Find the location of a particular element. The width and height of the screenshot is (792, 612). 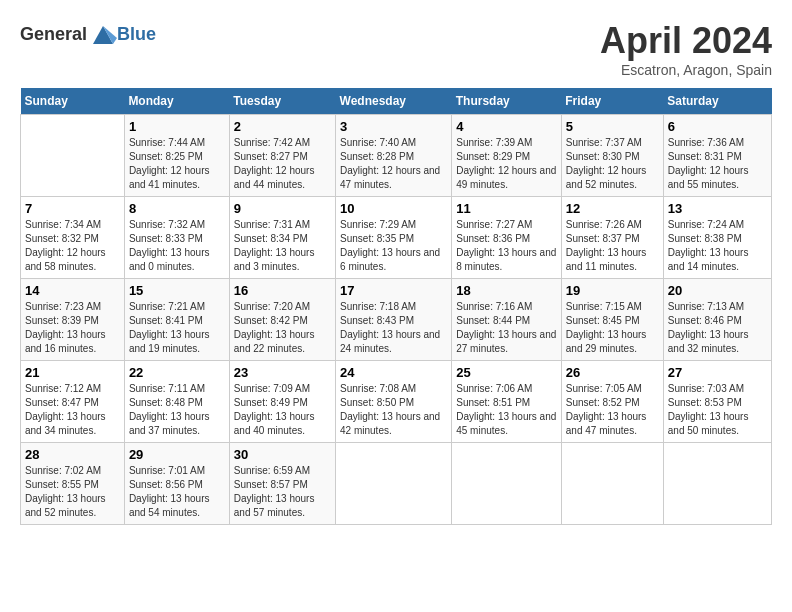

daylight-text: Daylight: 13 hours and 29 minutes. is located at coordinates (612, 342).